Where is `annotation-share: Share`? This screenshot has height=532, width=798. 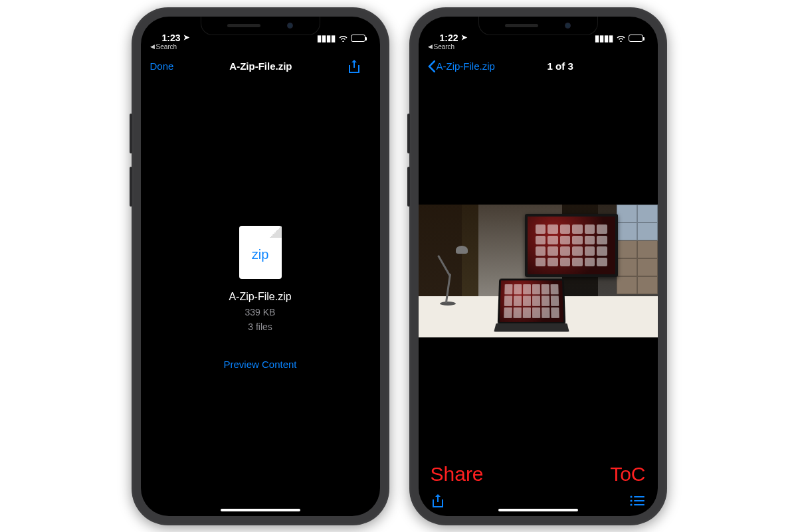
annotation-share: Share is located at coordinates (457, 474).